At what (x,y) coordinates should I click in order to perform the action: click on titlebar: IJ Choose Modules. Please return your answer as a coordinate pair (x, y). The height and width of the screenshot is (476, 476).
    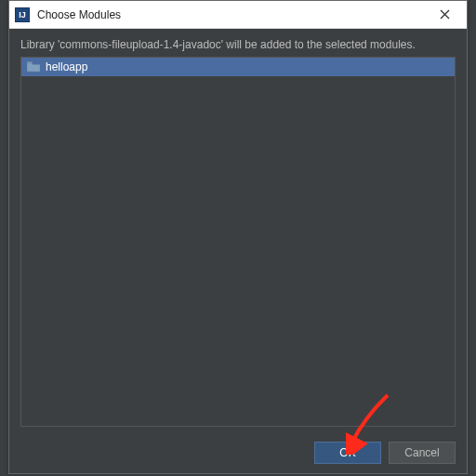
    Looking at the image, I should click on (238, 15).